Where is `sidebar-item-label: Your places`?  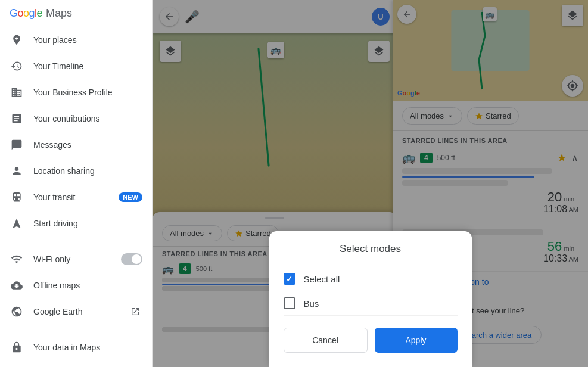
sidebar-item-label: Your places is located at coordinates (88, 40).